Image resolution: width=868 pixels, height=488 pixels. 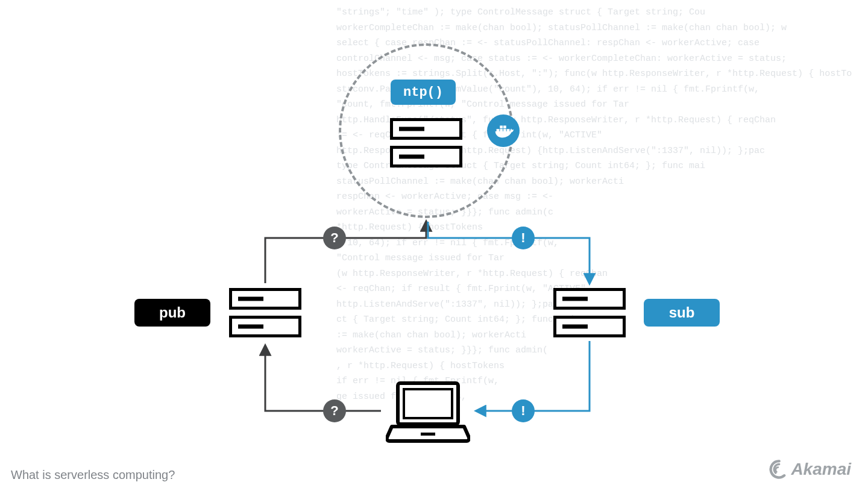 What do you see at coordinates (335, 238) in the screenshot?
I see `question-badge-top: ?` at bounding box center [335, 238].